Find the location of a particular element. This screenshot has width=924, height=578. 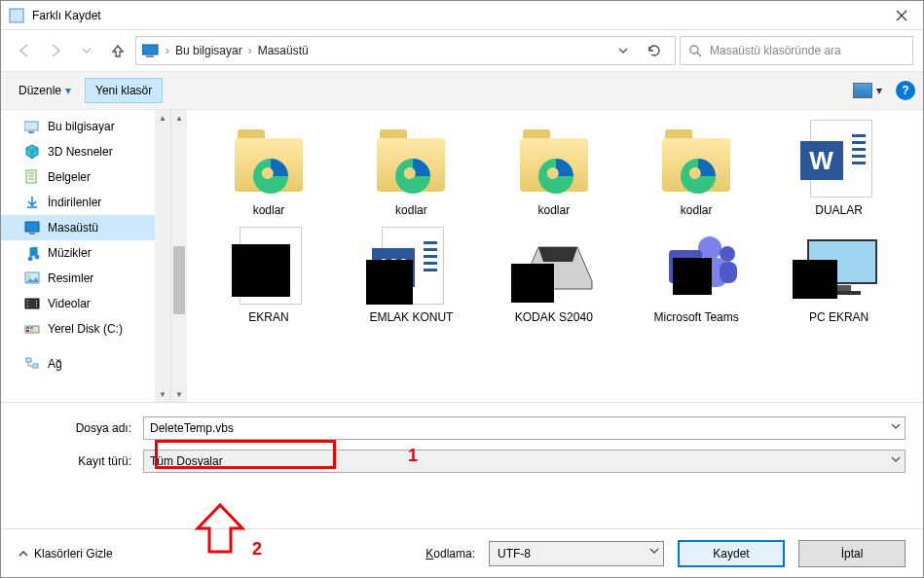

title-bar: Farklı Kaydet is located at coordinates (462, 16).